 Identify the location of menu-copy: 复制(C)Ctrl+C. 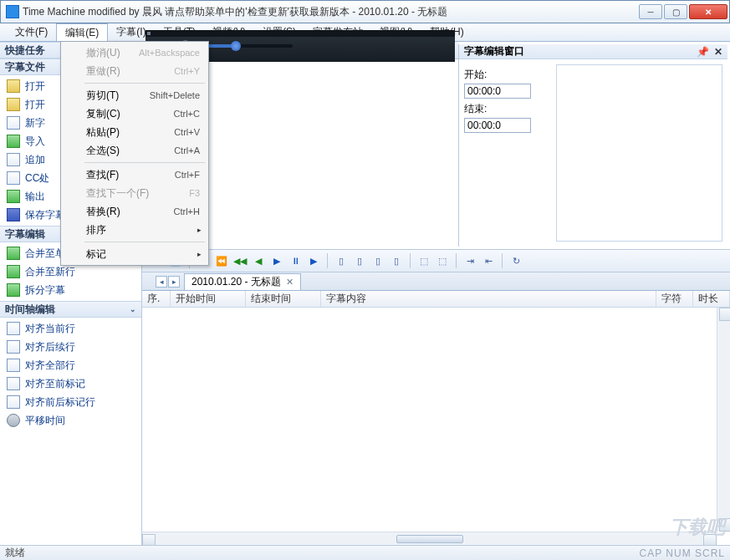
(135, 114).